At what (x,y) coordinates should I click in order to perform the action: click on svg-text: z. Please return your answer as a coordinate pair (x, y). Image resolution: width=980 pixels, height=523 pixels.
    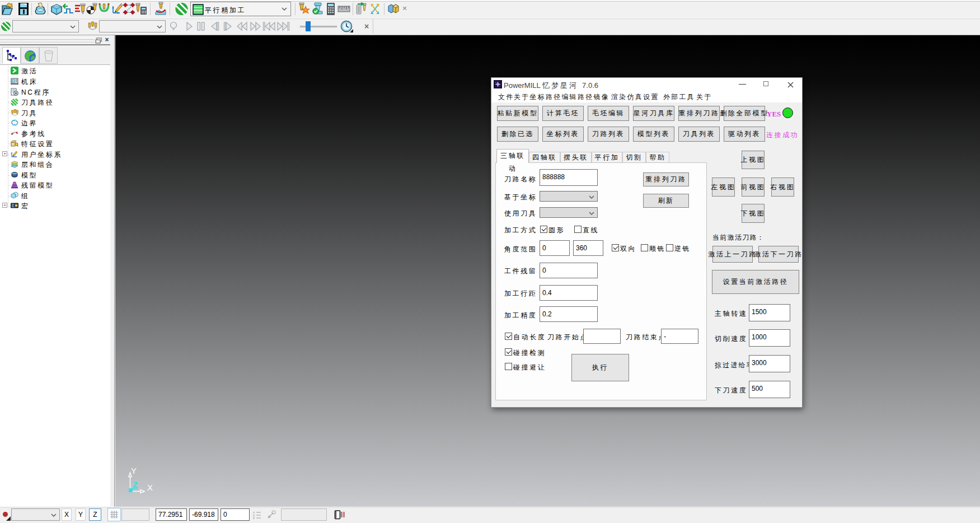
    Looking at the image, I should click on (254, 518).